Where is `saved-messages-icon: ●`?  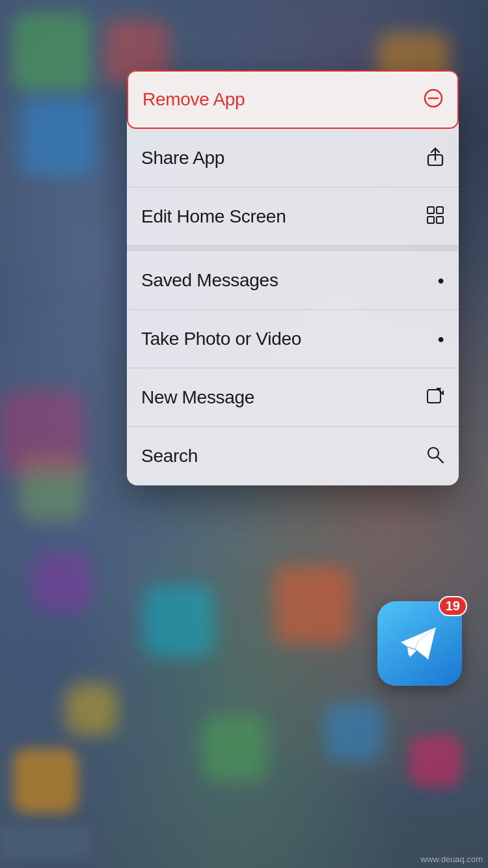
saved-messages-icon: ● is located at coordinates (441, 280).